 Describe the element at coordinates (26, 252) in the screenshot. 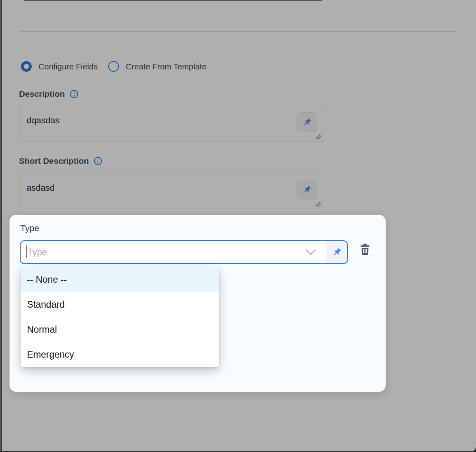

I see `text-caret` at that location.